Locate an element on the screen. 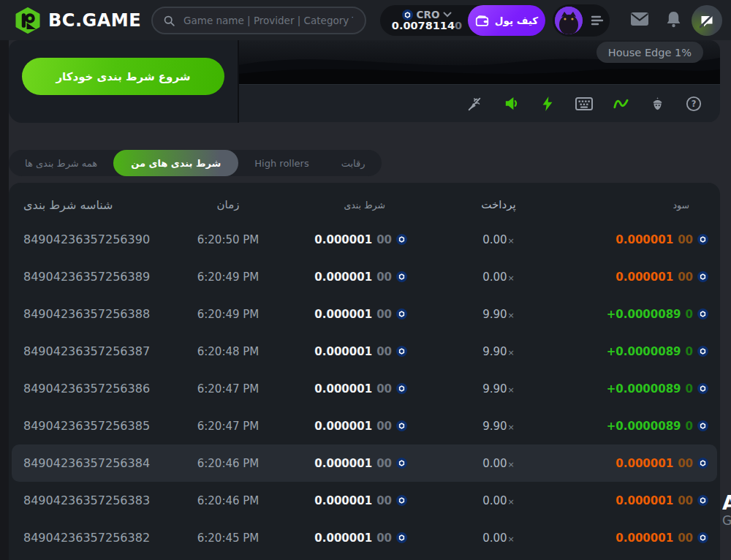  bet-id-cell: 84904236357256388 is located at coordinates (100, 314).